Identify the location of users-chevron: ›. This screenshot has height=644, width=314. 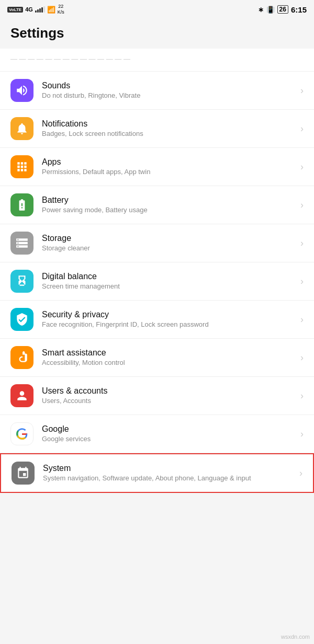
(302, 396).